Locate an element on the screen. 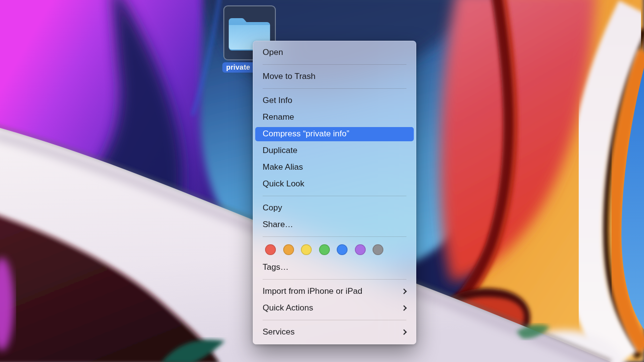 The height and width of the screenshot is (362, 644). menu-item-label: Import from iPhone or iPad is located at coordinates (332, 291).